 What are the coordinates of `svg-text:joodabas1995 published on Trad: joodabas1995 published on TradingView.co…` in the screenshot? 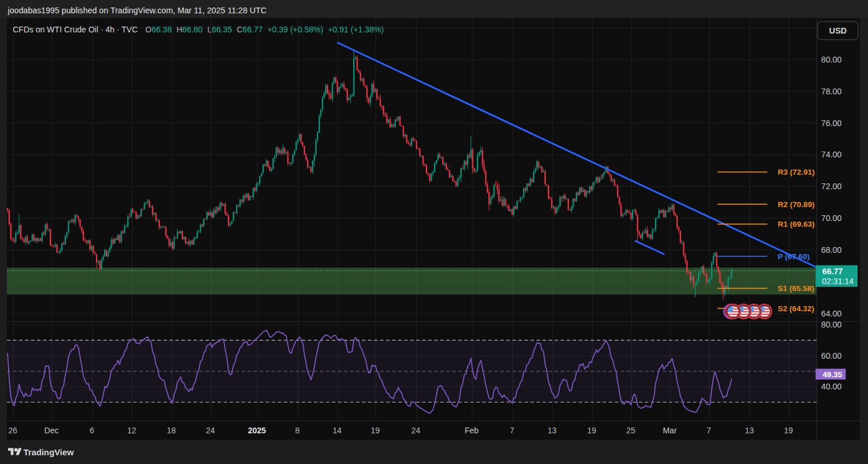 It's located at (137, 10).